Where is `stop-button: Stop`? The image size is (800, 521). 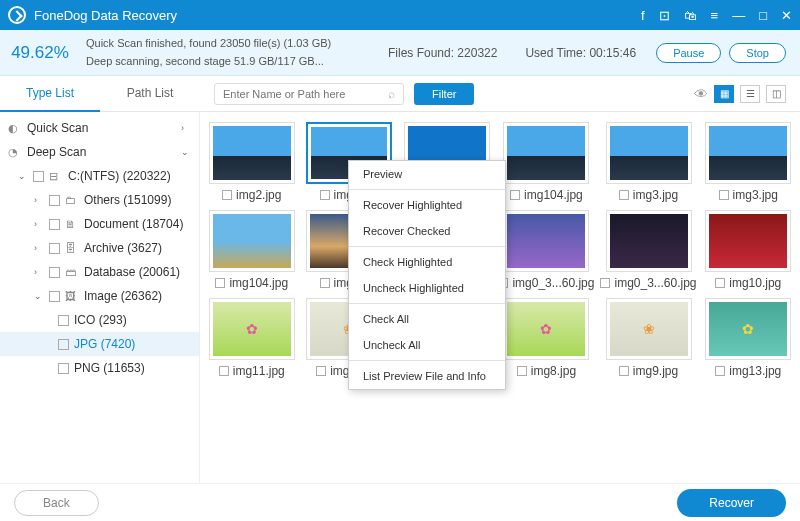 stop-button: Stop is located at coordinates (758, 53).